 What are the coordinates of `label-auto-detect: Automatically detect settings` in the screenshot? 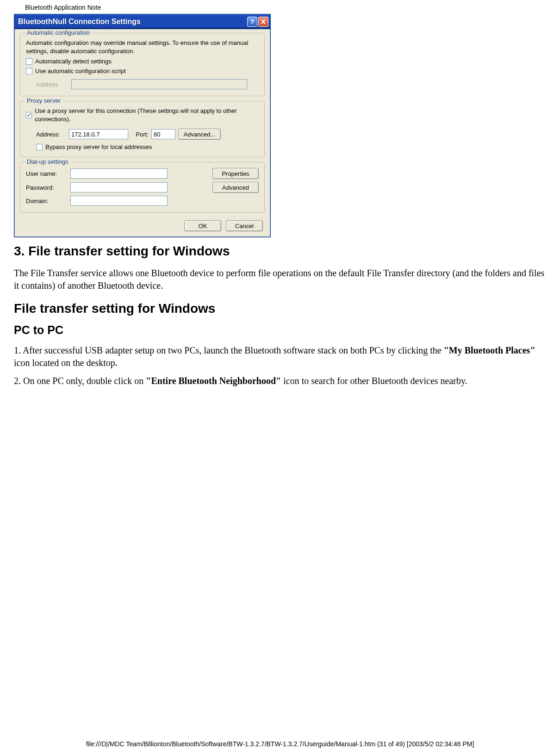 It's located at (73, 61).